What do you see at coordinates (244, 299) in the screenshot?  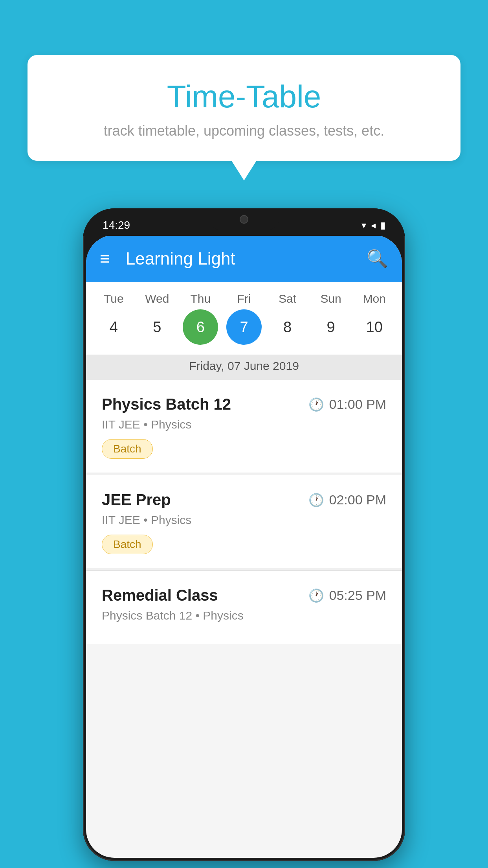 I see `day-headers: Tue Wed Thu Fri Sat Sun Mon` at bounding box center [244, 299].